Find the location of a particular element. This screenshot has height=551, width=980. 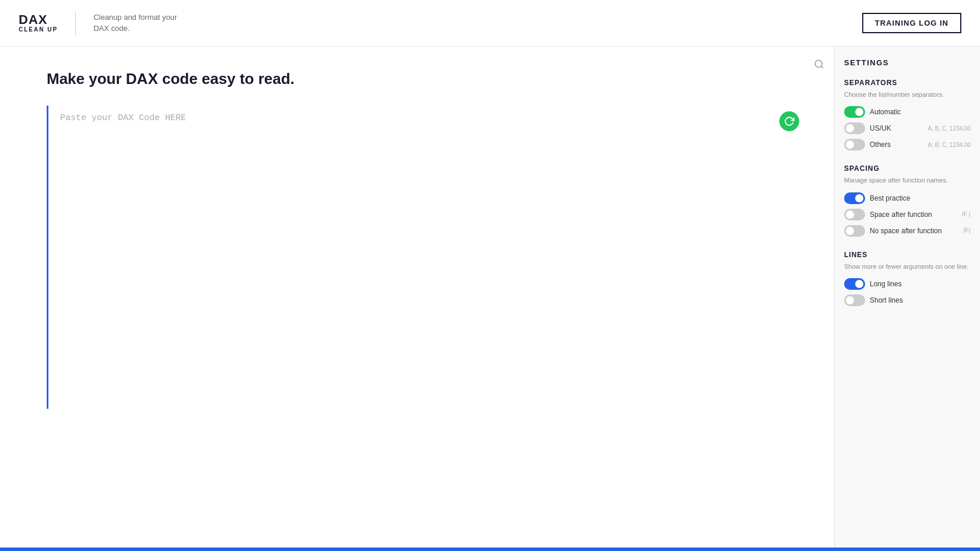

logo-divider is located at coordinates (76, 23).